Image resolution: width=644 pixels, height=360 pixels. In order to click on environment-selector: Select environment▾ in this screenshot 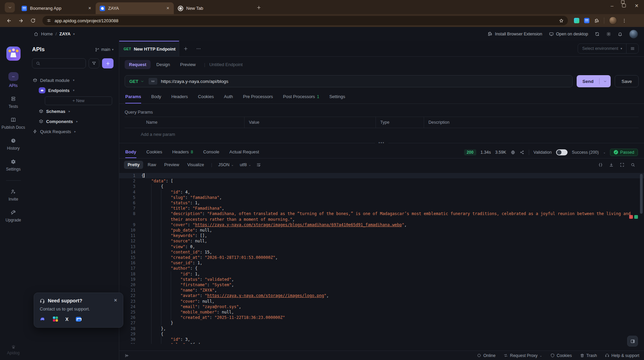, I will do `click(602, 49)`.